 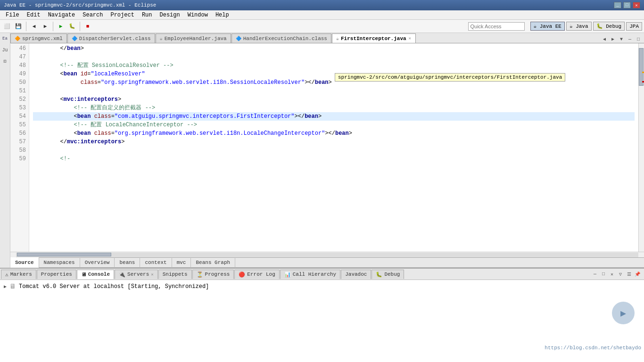 I want to click on menu-search: Search, so click(x=92, y=15).